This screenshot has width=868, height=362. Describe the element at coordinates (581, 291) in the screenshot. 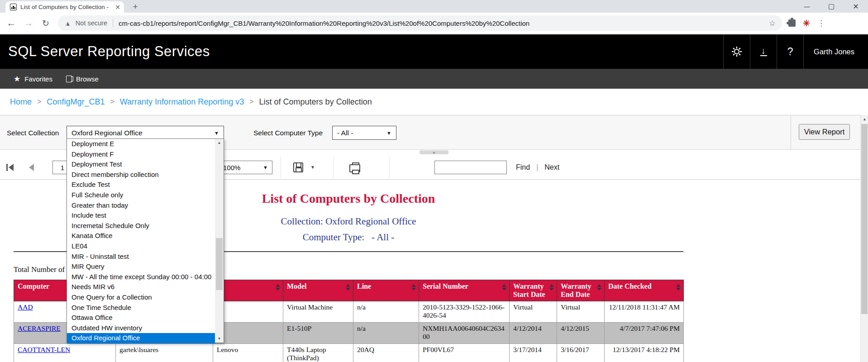

I see `column-header-warranty-end-date: Warranty End Date` at that location.